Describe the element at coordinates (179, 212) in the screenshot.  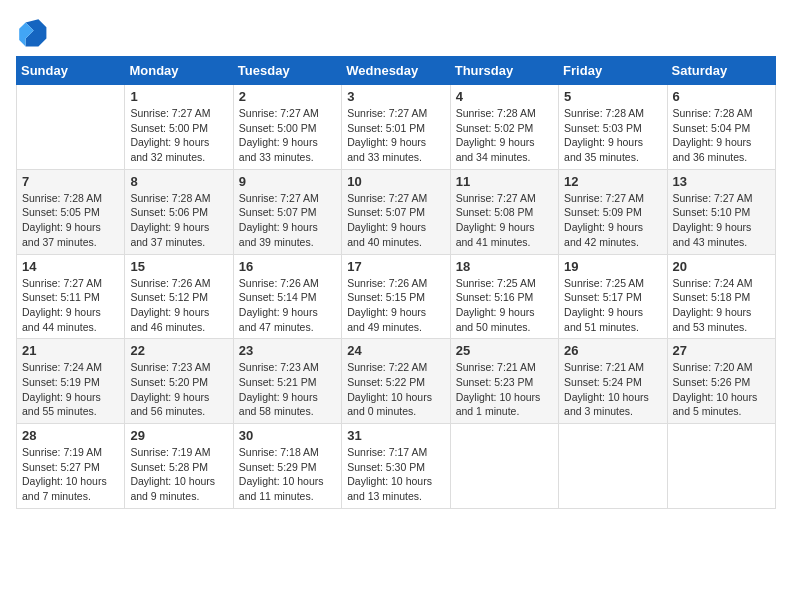
I see `calendar-cell: 8 Sunrise: 7:28 AMSunset: 5:06 PMDayligh…` at that location.